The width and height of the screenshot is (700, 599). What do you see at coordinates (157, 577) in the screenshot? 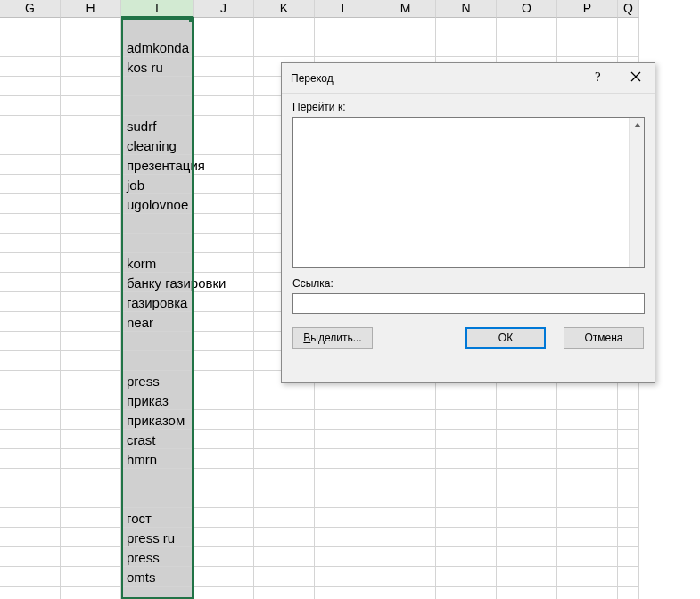
I see `cell: omts` at bounding box center [157, 577].